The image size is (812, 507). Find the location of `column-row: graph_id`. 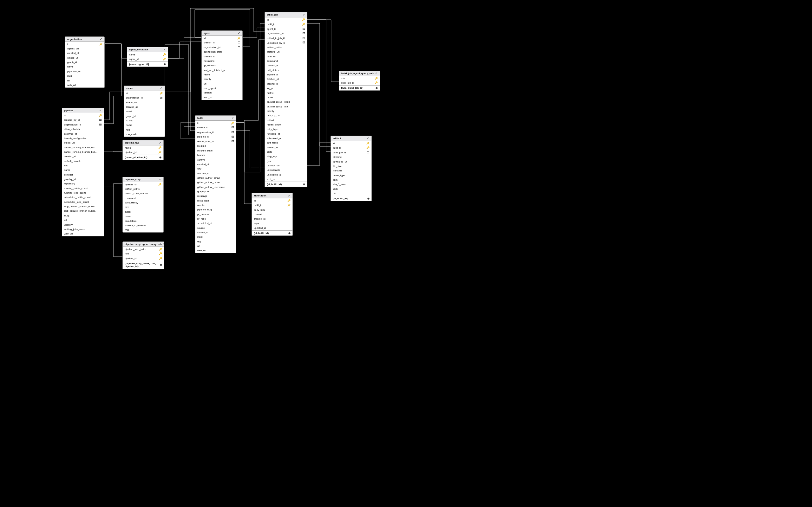

column-row: graph_id is located at coordinates (85, 62).